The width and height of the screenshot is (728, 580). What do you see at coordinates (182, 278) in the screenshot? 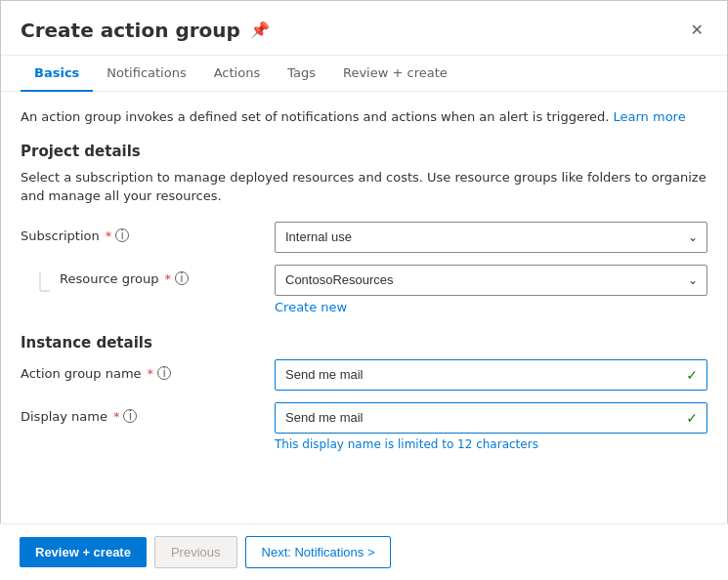
I see `resource-group-info-icon: i` at bounding box center [182, 278].